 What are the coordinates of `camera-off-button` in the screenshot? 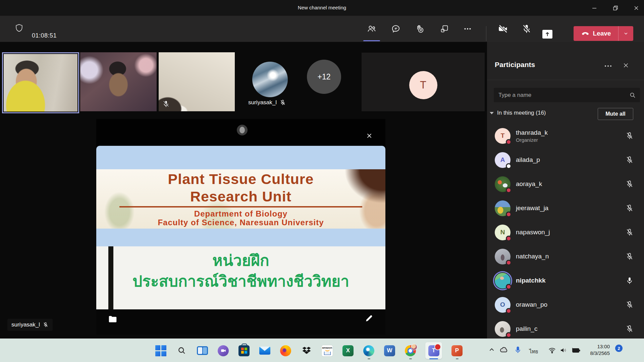 It's located at (503, 29).